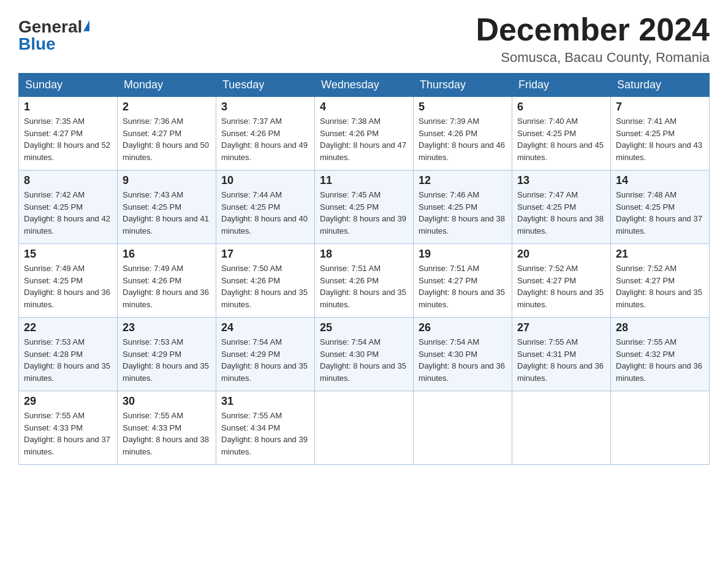 This screenshot has width=728, height=563. What do you see at coordinates (165, 213) in the screenshot?
I see `day-info: Sunrise: 7:43 AMSunset: 4:25 PMDaylight:…` at bounding box center [165, 213].